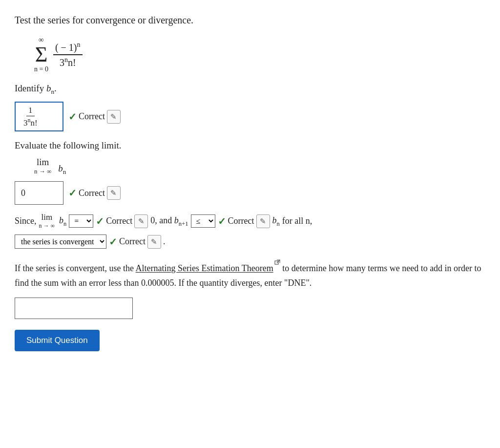 The height and width of the screenshot is (448, 500). Describe the element at coordinates (95, 193) in the screenshot. I see `limit-correct-label: ✓ Correct ✎` at that location.